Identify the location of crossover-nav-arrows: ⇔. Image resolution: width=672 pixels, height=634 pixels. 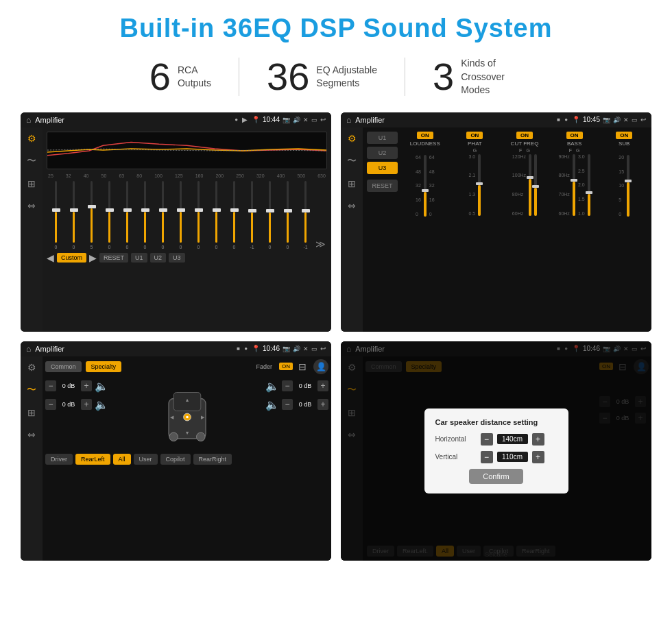
(352, 206).